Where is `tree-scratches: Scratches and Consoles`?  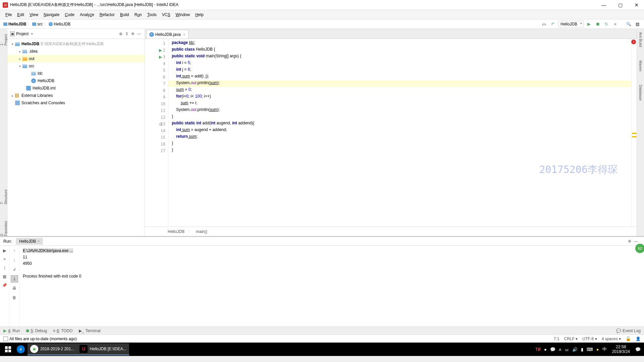 tree-scratches: Scratches and Consoles is located at coordinates (76, 103).